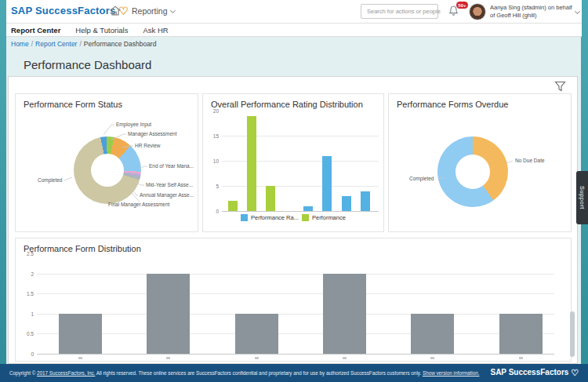  Describe the element at coordinates (463, 5) in the screenshot. I see `notification-badge: 50+` at that location.